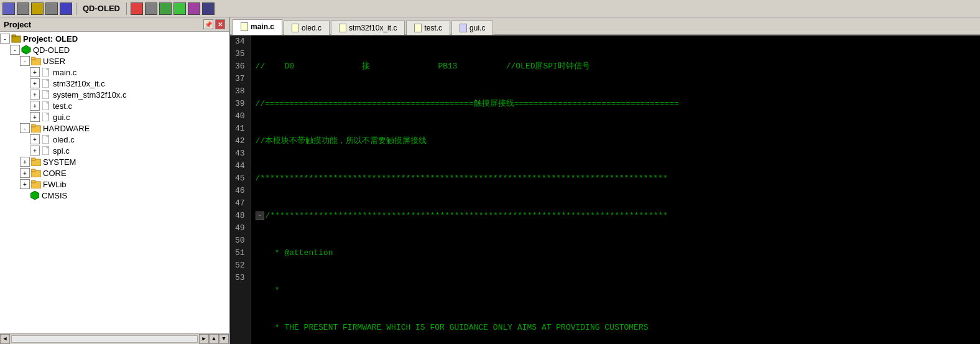  Describe the element at coordinates (36, 61) in the screenshot. I see `user-folder-icon` at that location.